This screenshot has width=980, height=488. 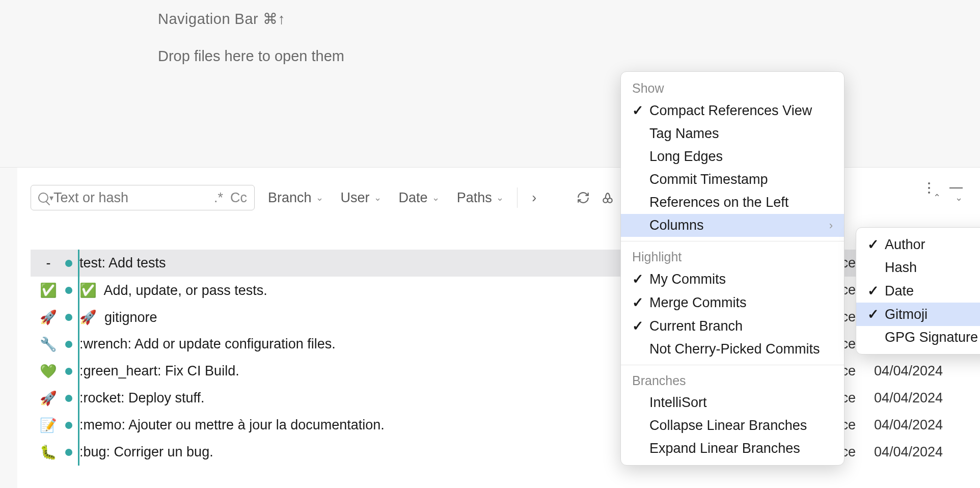 What do you see at coordinates (901, 268) in the screenshot?
I see `menu-item-label: Hash` at bounding box center [901, 268].